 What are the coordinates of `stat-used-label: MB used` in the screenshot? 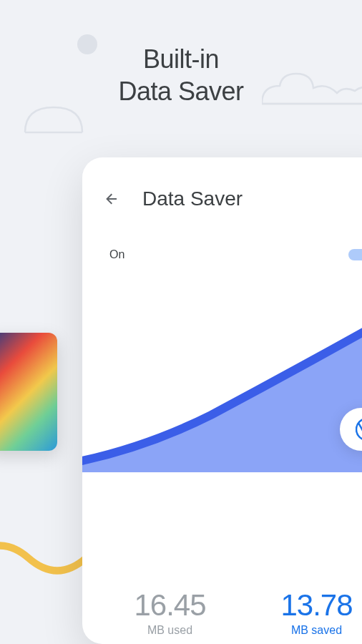 It's located at (170, 630).